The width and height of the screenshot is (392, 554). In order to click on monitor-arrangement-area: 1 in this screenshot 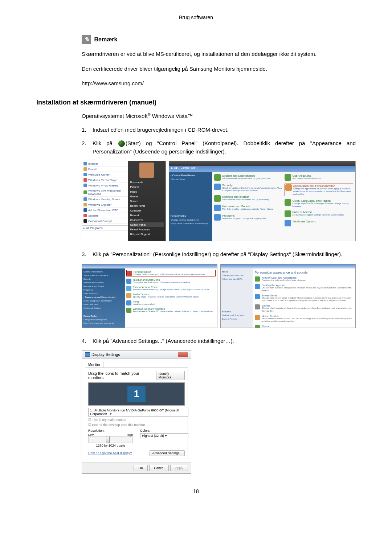, I will do `click(136, 394)`.